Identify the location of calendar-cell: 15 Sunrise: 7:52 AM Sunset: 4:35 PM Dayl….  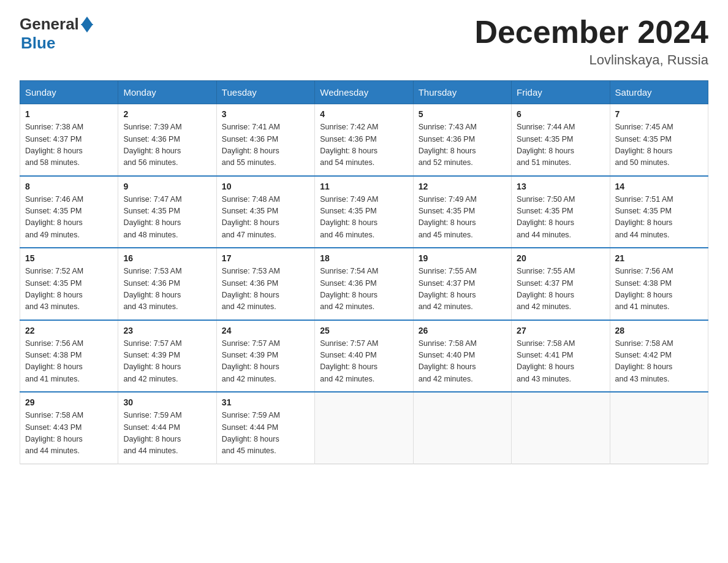
(69, 284).